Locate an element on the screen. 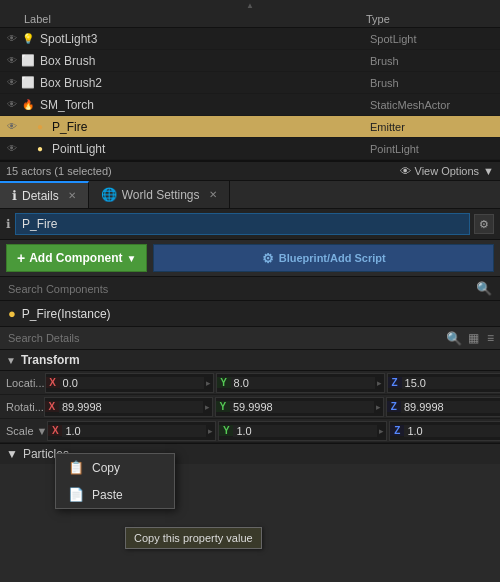  component-fire-icon: ● is located at coordinates (12, 314).